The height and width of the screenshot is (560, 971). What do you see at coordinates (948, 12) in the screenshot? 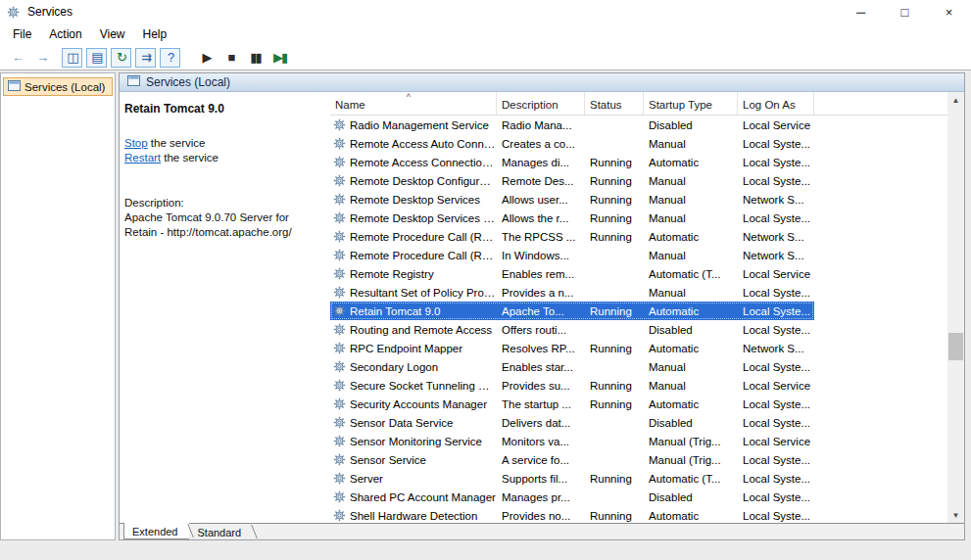
I see `close-button: ×` at bounding box center [948, 12].